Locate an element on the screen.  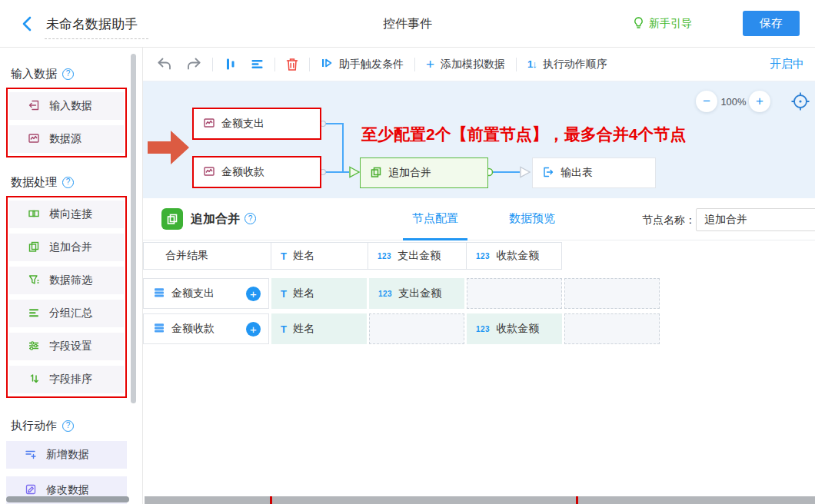
filter-icon is located at coordinates (34, 281).